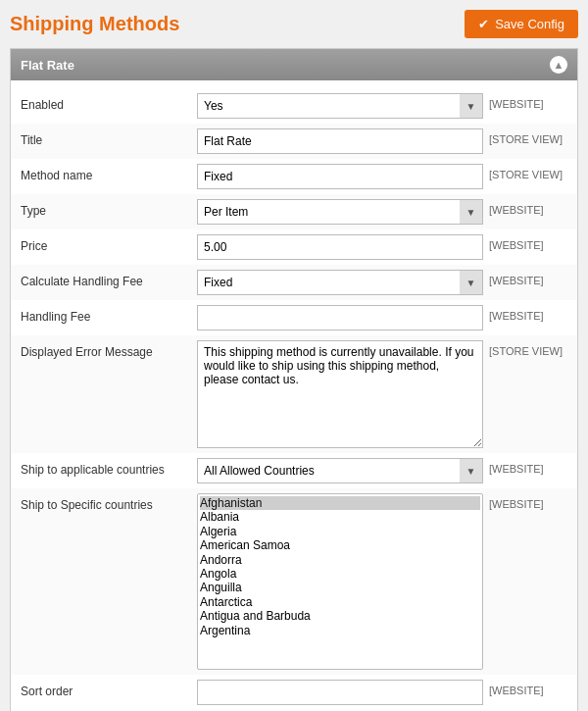  What do you see at coordinates (294, 141) in the screenshot?
I see `form-row: Title[STORE VIEW]` at bounding box center [294, 141].